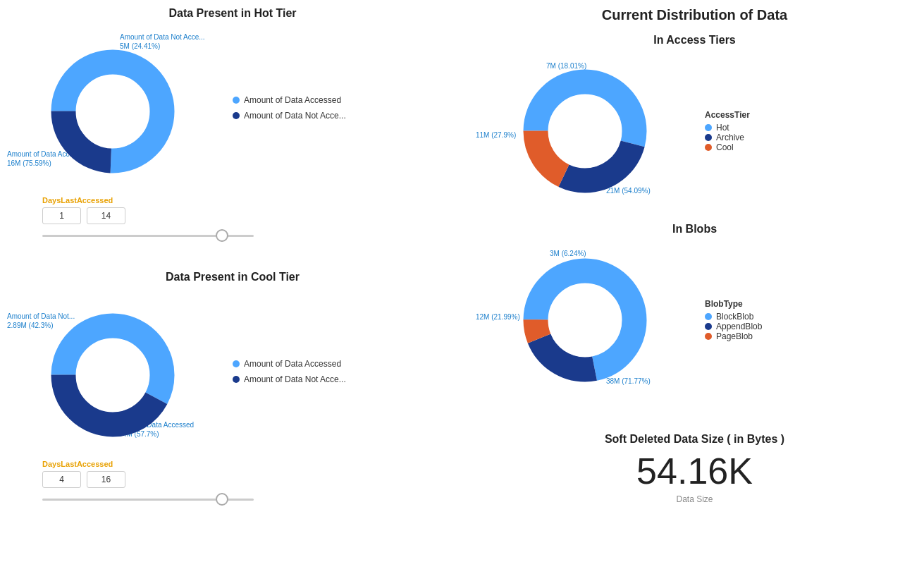  Describe the element at coordinates (233, 219) in the screenshot. I see `hot-tier-slider-section: DaysLastAccessed` at that location.